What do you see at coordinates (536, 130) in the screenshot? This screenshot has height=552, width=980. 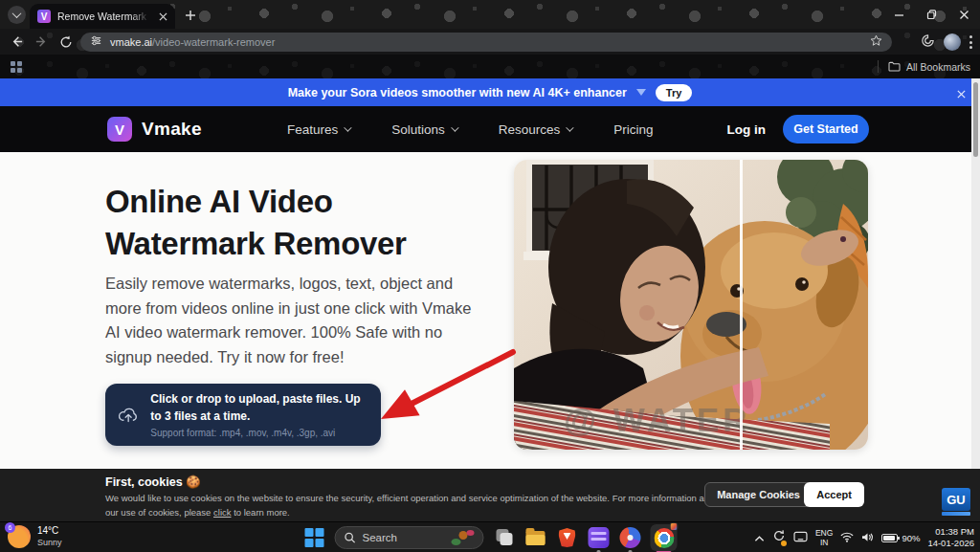 I see `nav-item-resources: Resources` at bounding box center [536, 130].